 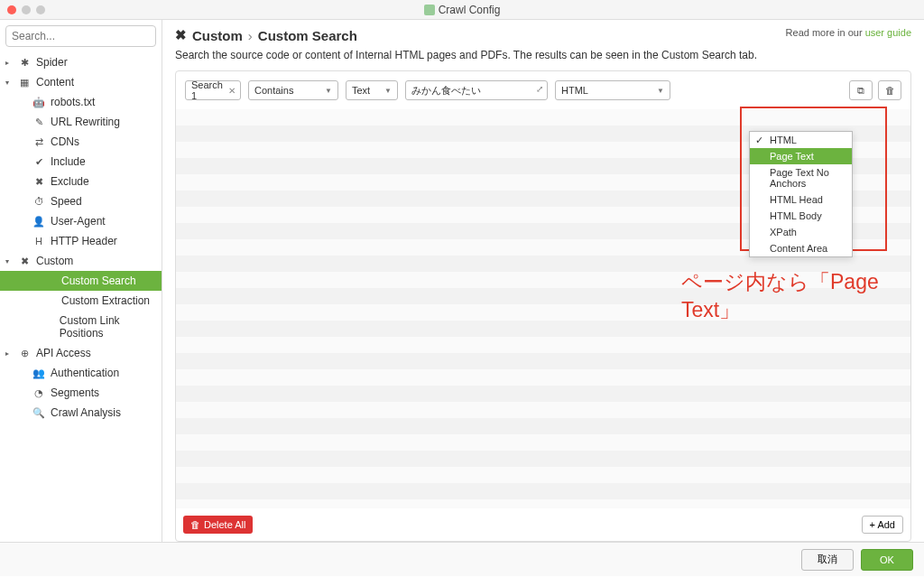 I want to click on tree-caret-icon: ▸, so click(x=9, y=354).